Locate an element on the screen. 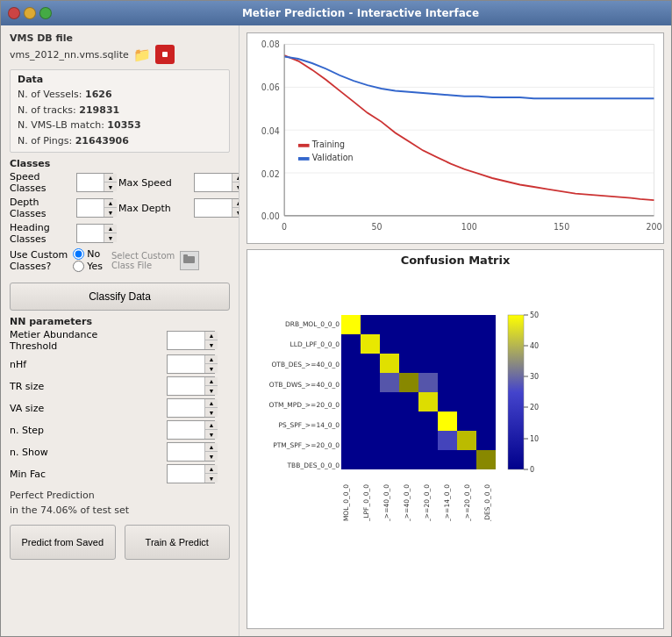  svg-text: 20 is located at coordinates (534, 407).